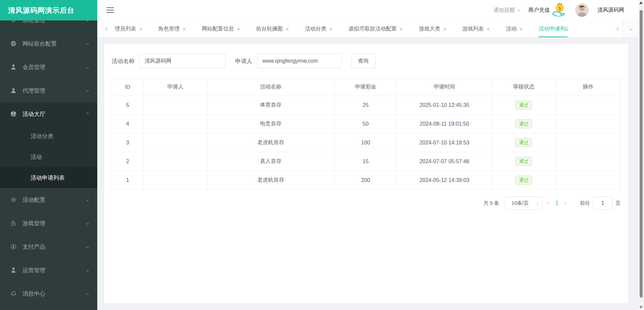  Describe the element at coordinates (524, 87) in the screenshot. I see `column-header: 审核状态` at that location.